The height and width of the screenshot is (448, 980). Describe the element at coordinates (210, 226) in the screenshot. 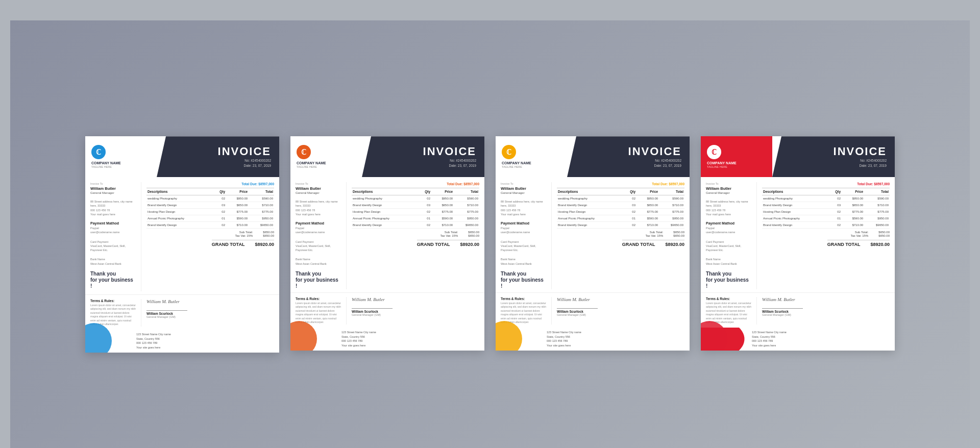

I see `table-row: Brand Identify Design 02 $710.00 $9650.0…` at that location.